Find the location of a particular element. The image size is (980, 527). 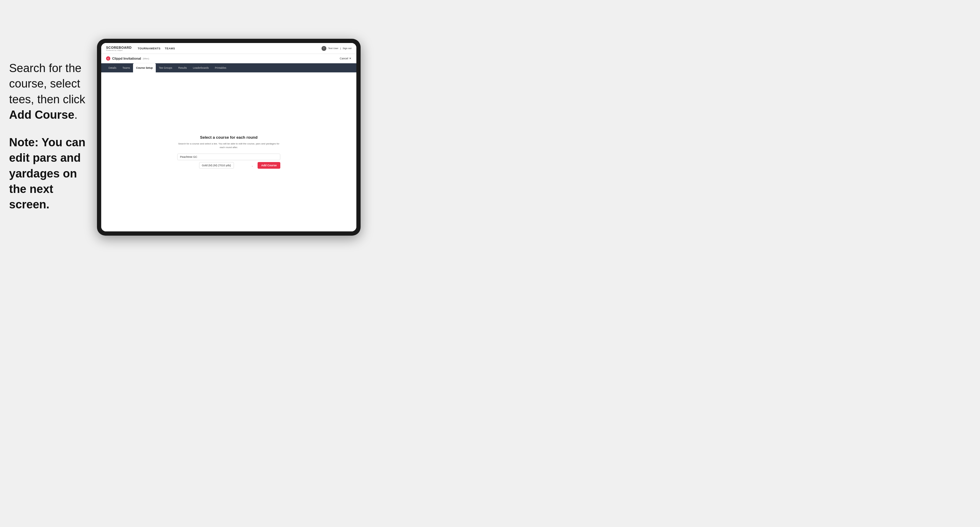

tab-leaderboards: Leaderboards is located at coordinates (201, 68).